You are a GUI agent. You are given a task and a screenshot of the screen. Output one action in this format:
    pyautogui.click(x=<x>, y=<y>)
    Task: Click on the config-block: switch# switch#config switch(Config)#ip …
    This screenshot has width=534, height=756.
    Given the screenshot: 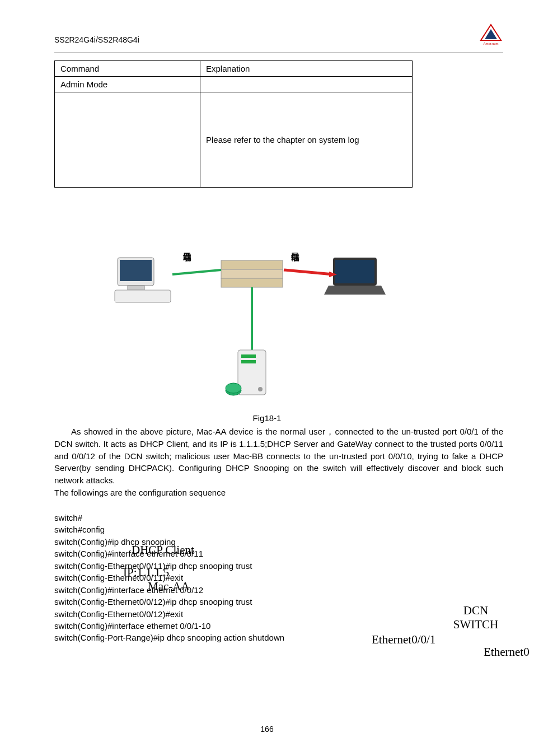 What is the action you would take?
    pyautogui.click(x=169, y=578)
    